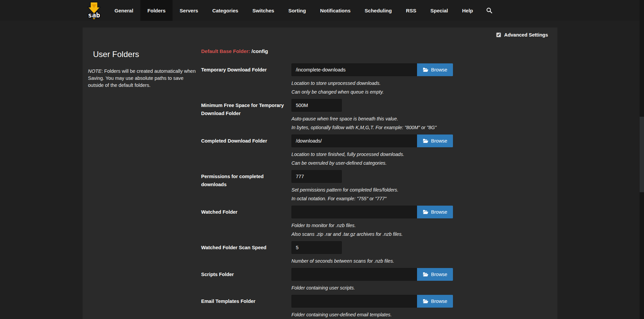 Image resolution: width=644 pixels, height=319 pixels. I want to click on field-area: Browse Folder to monitor for .nzb files.…, so click(414, 222).